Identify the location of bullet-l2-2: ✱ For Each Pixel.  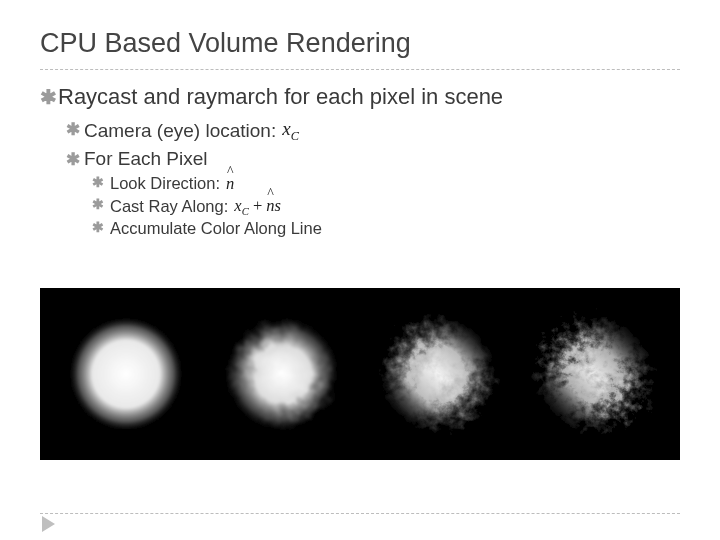
(373, 159).